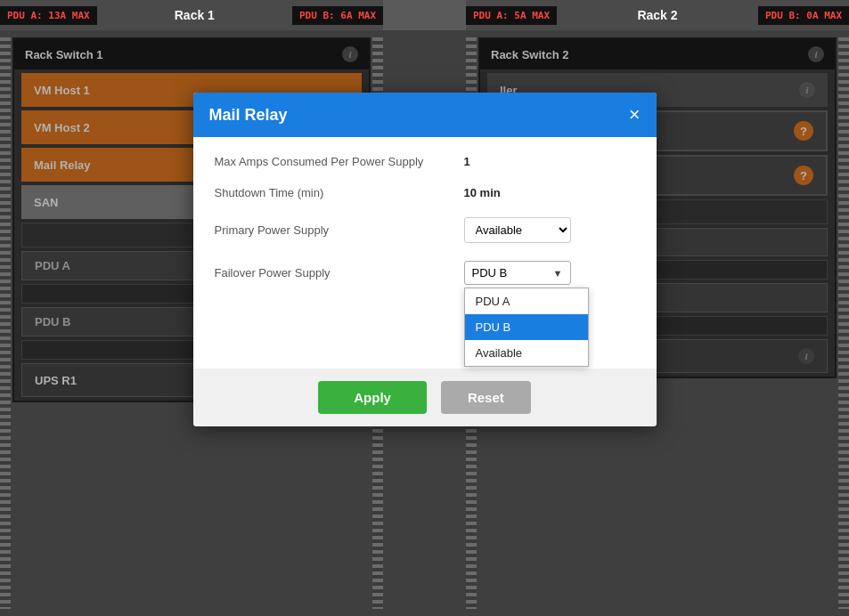 The image size is (849, 616). What do you see at coordinates (194, 15) in the screenshot?
I see `rack1-title: Rack 1` at bounding box center [194, 15].